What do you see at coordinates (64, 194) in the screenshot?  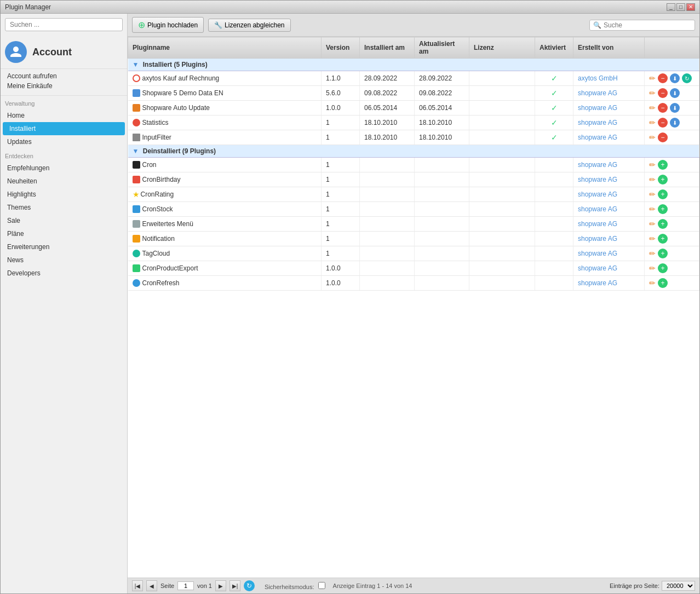 I see `sidebar-item-highlights: Highlights` at bounding box center [64, 194].